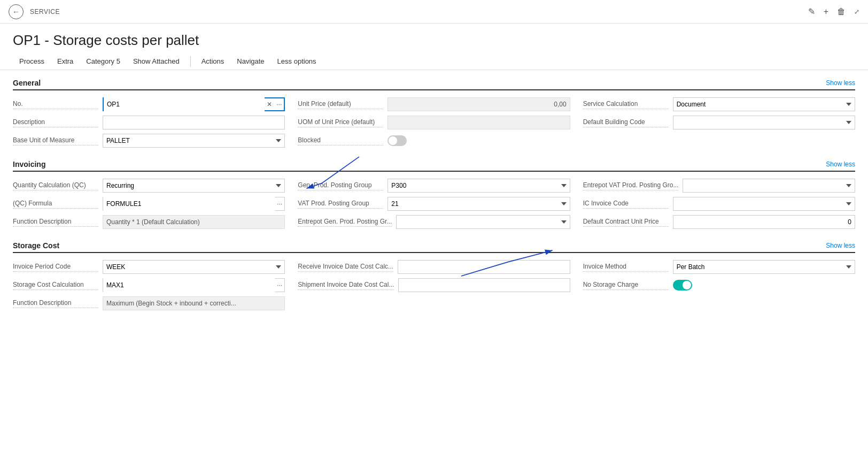 The image size is (868, 451). Describe the element at coordinates (56, 267) in the screenshot. I see `invoice-period-label: Invoice Period Code` at that location.